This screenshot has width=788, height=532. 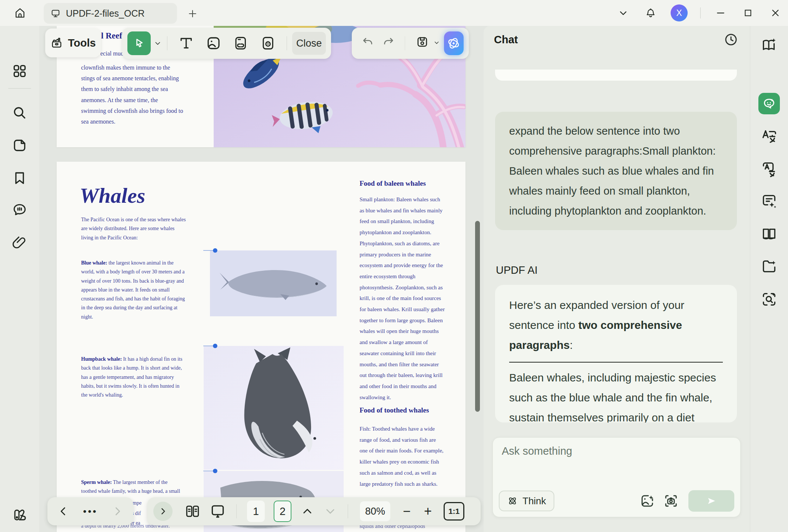 I want to click on ai-chat-smiley-icon, so click(x=769, y=104).